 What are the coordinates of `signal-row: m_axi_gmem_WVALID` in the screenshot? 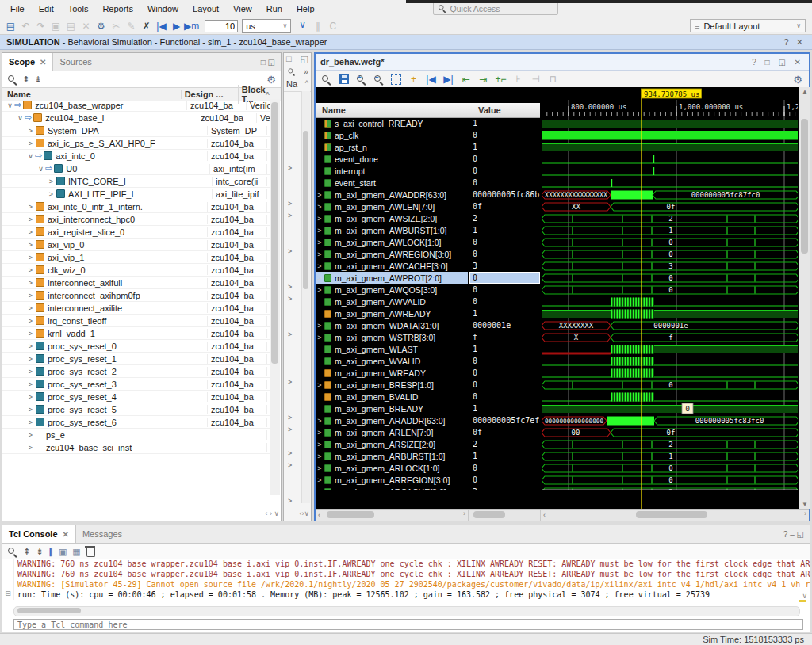 It's located at (392, 361).